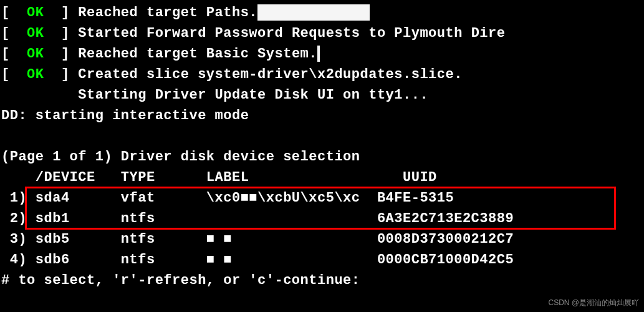  Describe the element at coordinates (322, 198) in the screenshot. I see `device-row: 1) sda4 vfat \xc0■■\xcbU\xc5\xc B4FE-531…` at that location.